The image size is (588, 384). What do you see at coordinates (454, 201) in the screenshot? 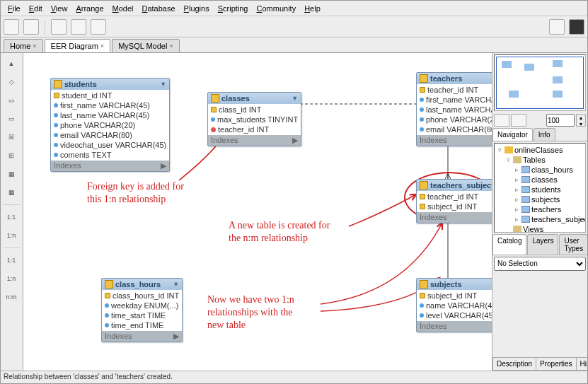
I see `table-teachers_subjects: teachers_subjects▼teacher_id INTsubject_…` at bounding box center [454, 201].